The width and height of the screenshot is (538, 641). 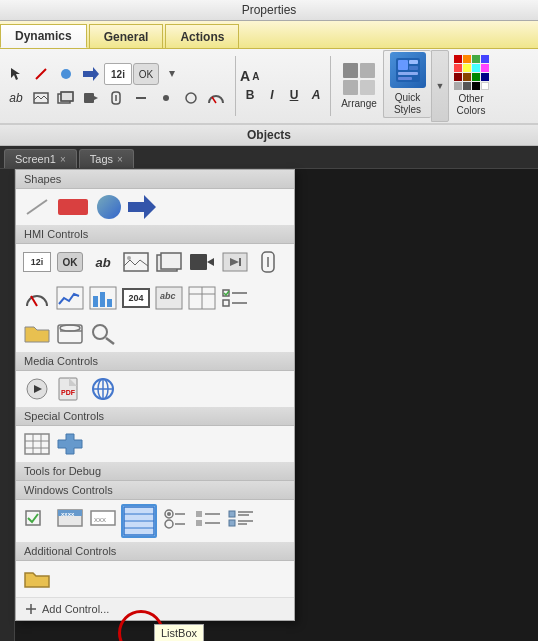 I want to click on screen1-close: ×, so click(x=63, y=160).